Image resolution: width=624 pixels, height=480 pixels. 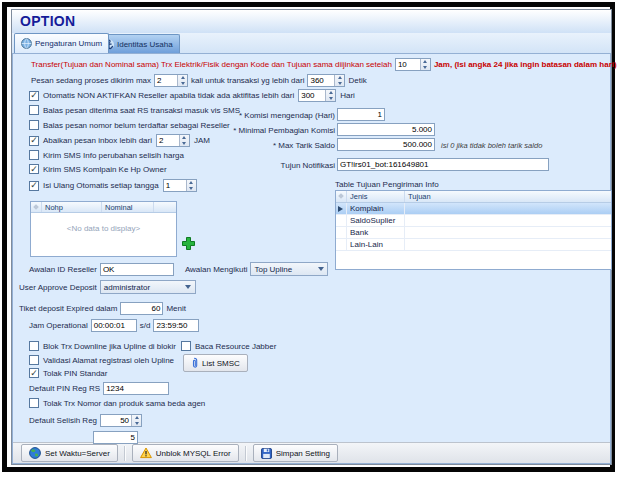 I want to click on checkbox-balas-diterima, so click(x=34, y=110).